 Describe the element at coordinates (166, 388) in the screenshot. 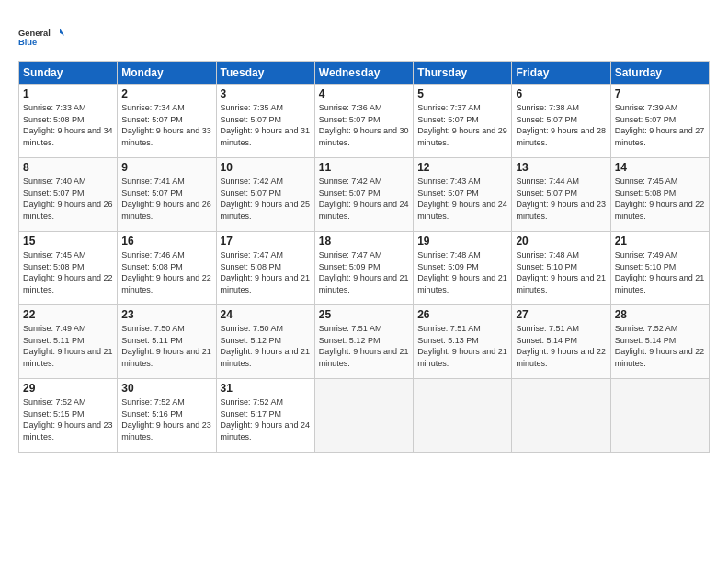

I see `day-number: 30` at that location.